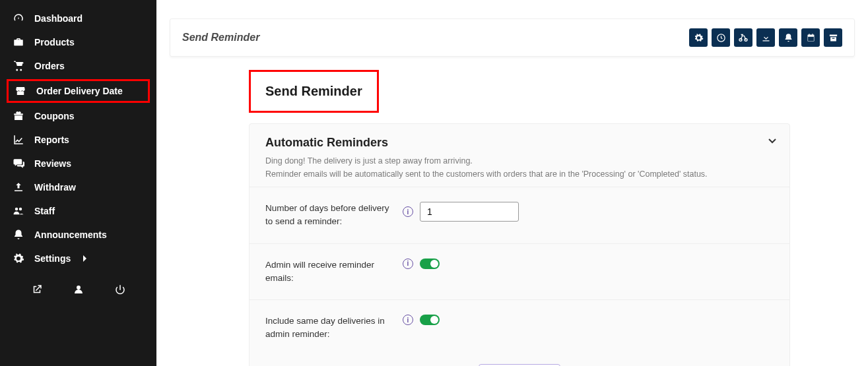 This screenshot has height=366, width=868. What do you see at coordinates (18, 42) in the screenshot?
I see `briefcase-icon` at bounding box center [18, 42].